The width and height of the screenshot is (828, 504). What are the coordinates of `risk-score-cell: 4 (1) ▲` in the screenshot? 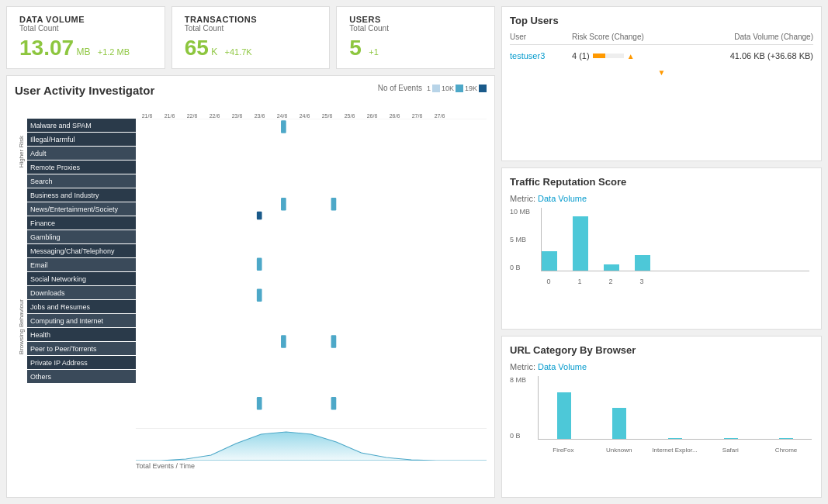 It's located at (622, 56).